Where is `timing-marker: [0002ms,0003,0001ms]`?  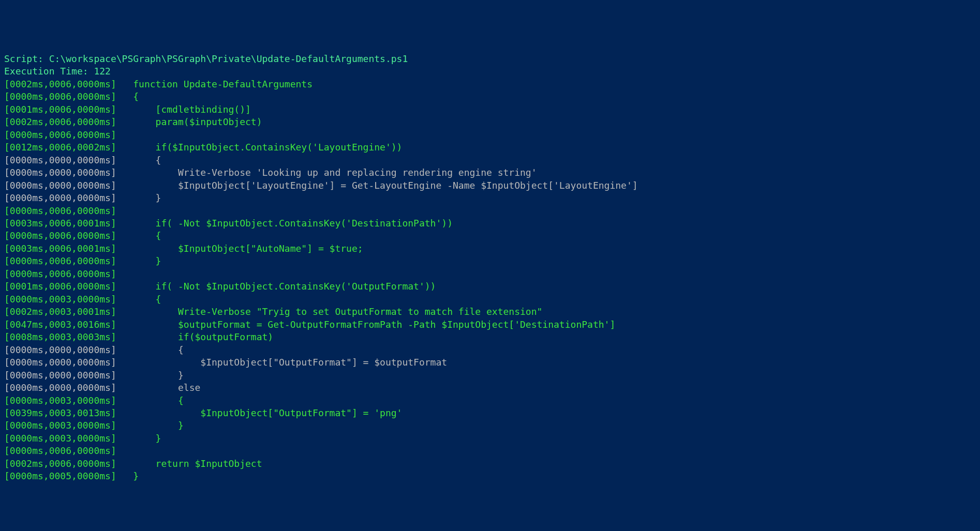 timing-marker: [0002ms,0003,0001ms] is located at coordinates (60, 311).